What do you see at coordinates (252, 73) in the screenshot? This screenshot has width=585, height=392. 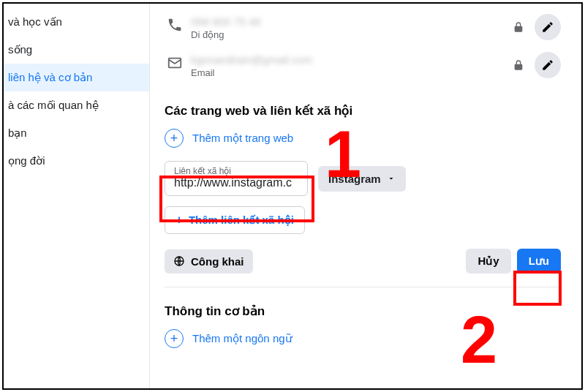 I see `email-type-label: Email` at bounding box center [252, 73].